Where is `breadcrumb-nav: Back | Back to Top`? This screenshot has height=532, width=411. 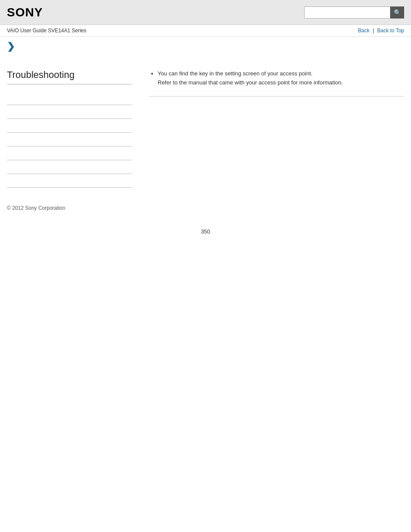 breadcrumb-nav: Back | Back to Top is located at coordinates (381, 31).